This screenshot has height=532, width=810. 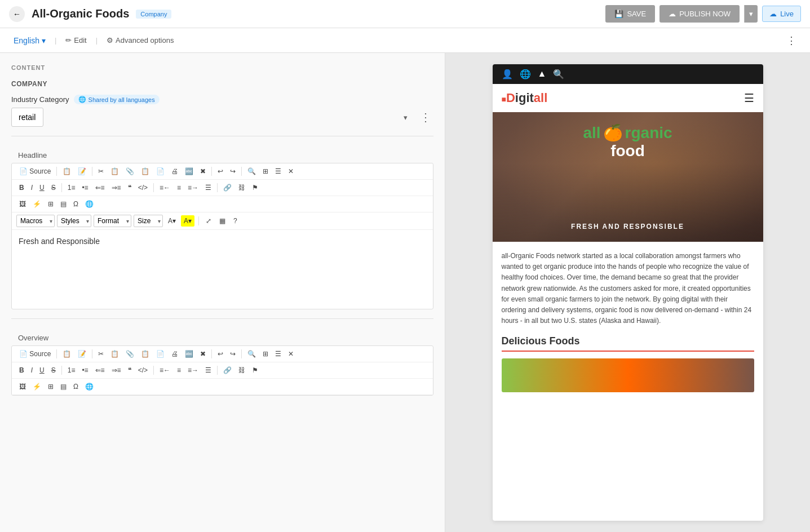 What do you see at coordinates (130, 370) in the screenshot?
I see `ov-blockquote-button: ❝` at bounding box center [130, 370].